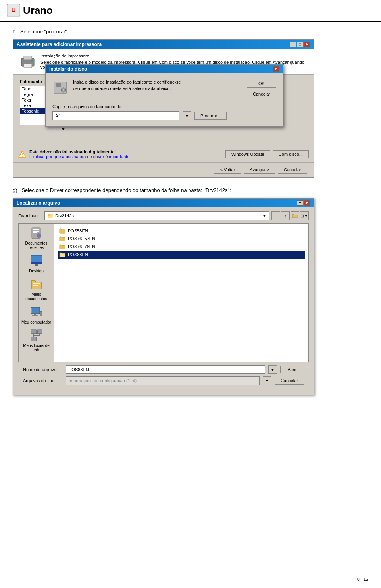  I want to click on network-icon, so click(37, 335).